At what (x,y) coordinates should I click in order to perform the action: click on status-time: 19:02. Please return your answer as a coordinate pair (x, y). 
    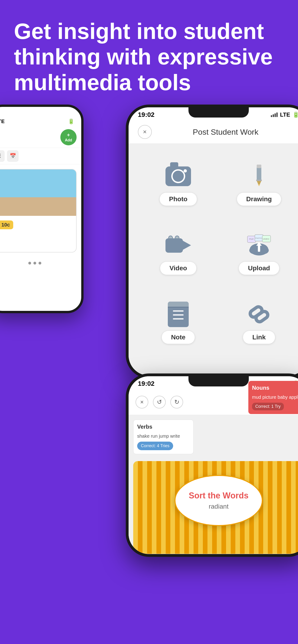
    Looking at the image, I should click on (146, 115).